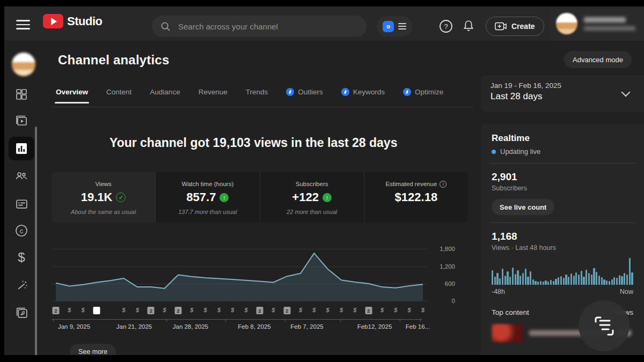  What do you see at coordinates (21, 94) in the screenshot?
I see `dashboard-icon` at bounding box center [21, 94].